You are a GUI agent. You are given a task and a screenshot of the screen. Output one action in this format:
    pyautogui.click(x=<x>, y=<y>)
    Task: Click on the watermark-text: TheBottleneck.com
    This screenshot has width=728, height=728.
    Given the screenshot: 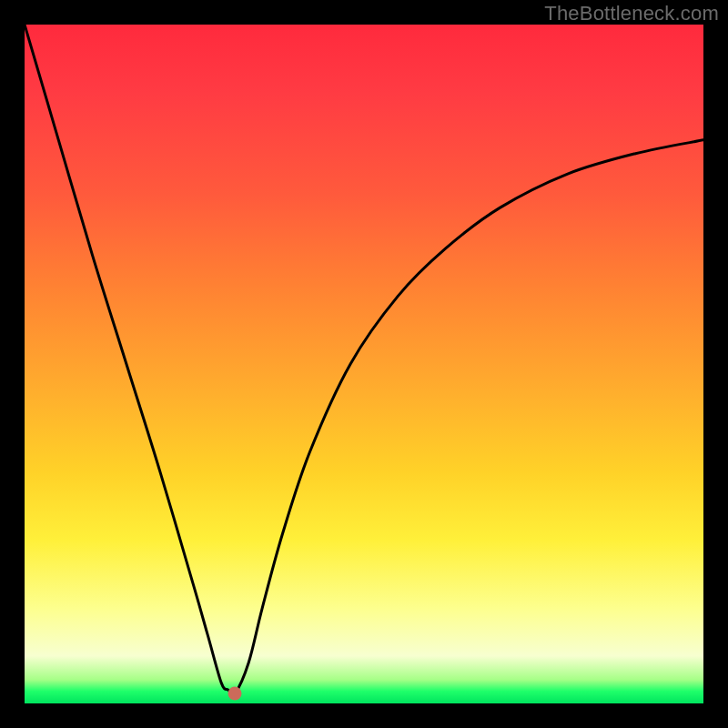 What is the action you would take?
    pyautogui.click(x=632, y=14)
    